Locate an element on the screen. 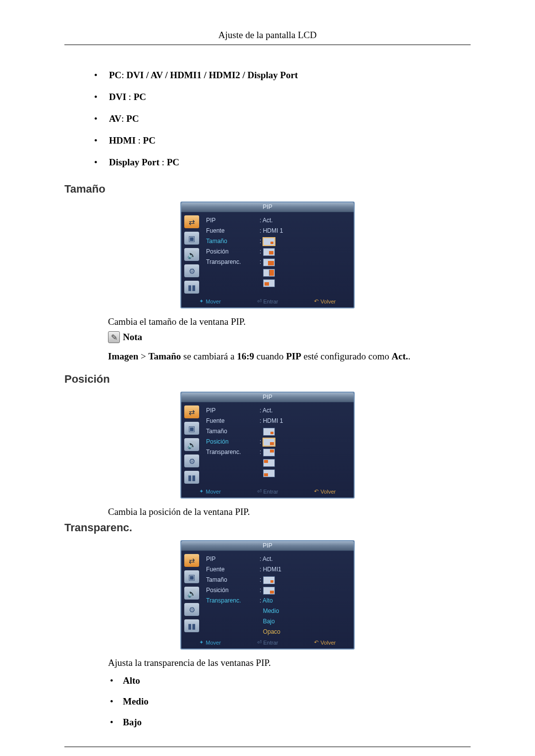  osd-screenshot-transparenc: PIP ⇄ ▣ 🔊 ⚙ ▮▮ PIP Fuente Tamaño Posició… is located at coordinates (268, 595).